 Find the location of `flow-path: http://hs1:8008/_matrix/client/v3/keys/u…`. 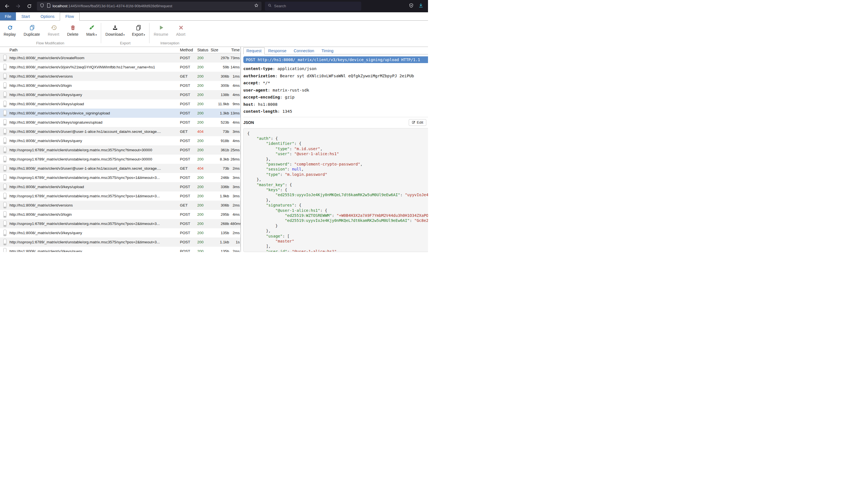

flow-path: http://hs1:8008/_matrix/client/v3/keys/u… is located at coordinates (93, 104).